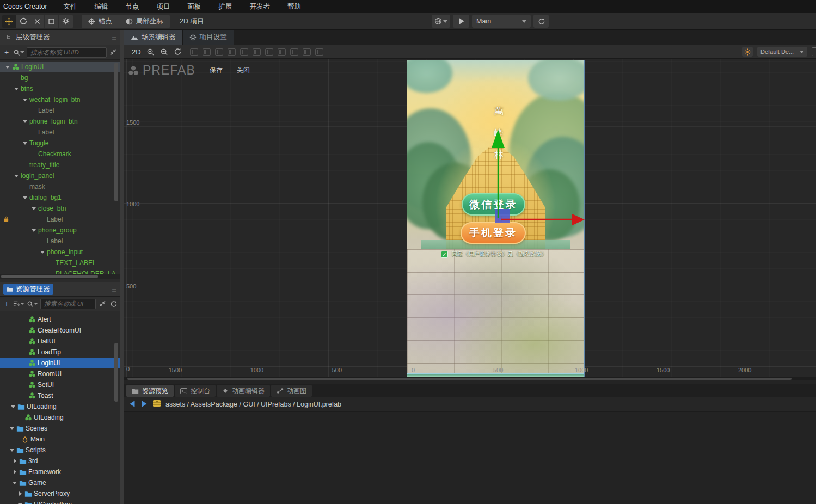  What do you see at coordinates (60, 439) in the screenshot?
I see `asset-node-Main: Main` at bounding box center [60, 439].